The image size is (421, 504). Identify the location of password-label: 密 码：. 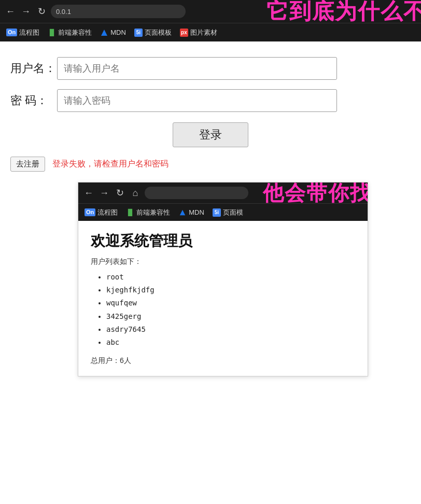
(34, 101).